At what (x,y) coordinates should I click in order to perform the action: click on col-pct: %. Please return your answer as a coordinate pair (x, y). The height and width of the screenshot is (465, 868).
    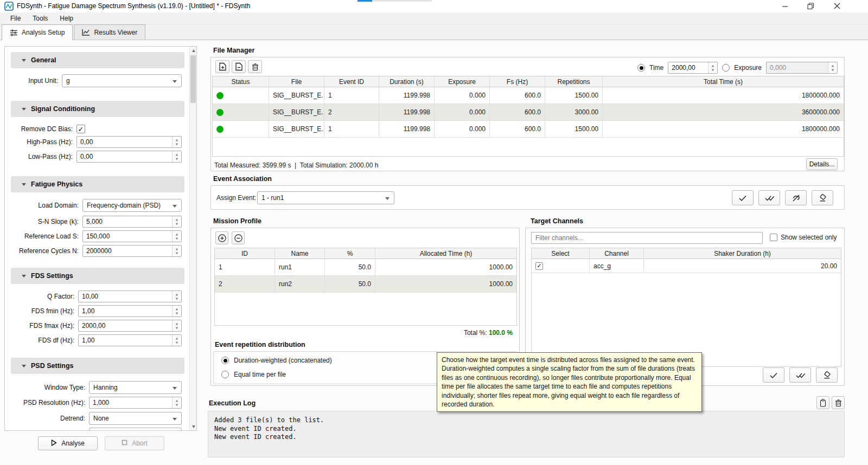
    Looking at the image, I should click on (350, 254).